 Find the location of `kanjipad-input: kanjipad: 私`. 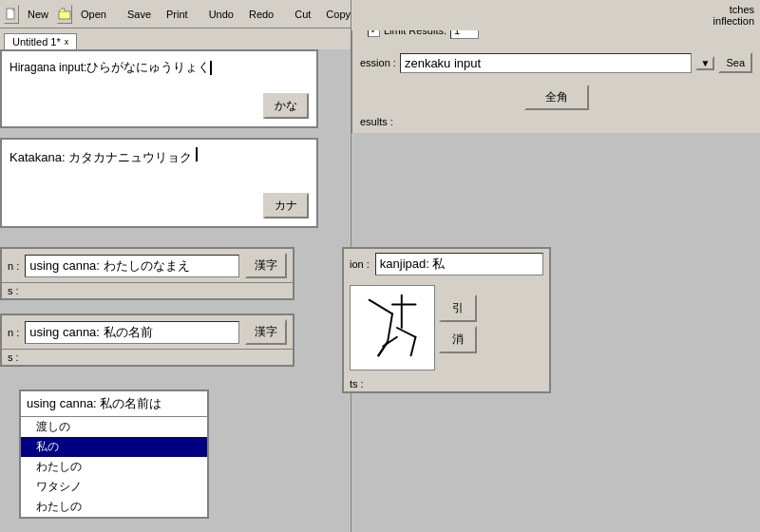

kanjipad-input: kanjipad: 私 is located at coordinates (460, 264).